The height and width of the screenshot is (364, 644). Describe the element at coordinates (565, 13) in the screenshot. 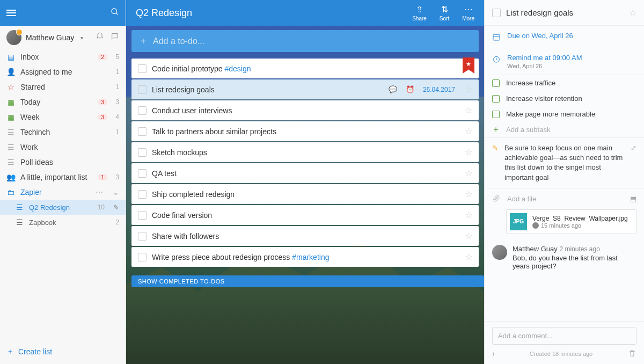

I see `detail-title: List redesign goals` at that location.